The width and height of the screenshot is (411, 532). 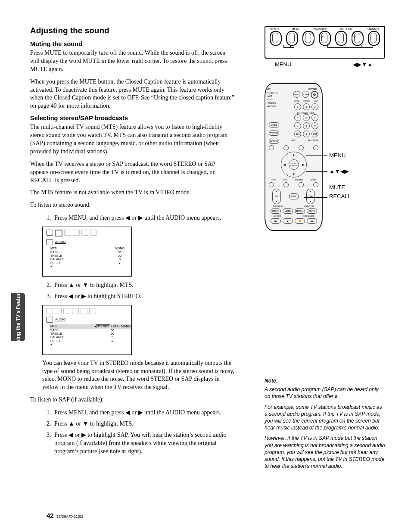 What do you see at coordinates (133, 31) in the screenshot?
I see `page-heading: Adjusting the sound` at bounding box center [133, 31].